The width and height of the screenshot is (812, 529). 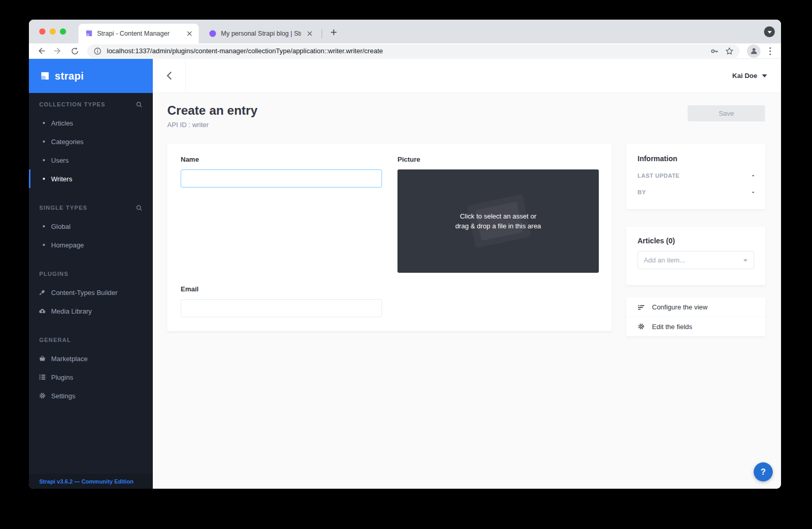 I want to click on strapi-version-footer: Strapi v3.6.2 — Community Edition, so click(x=91, y=481).